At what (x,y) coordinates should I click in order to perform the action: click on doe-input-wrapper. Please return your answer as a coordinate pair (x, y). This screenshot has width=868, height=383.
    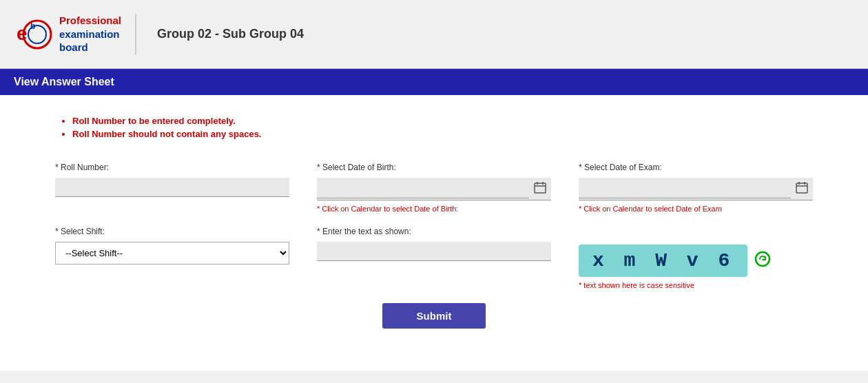
    Looking at the image, I should click on (696, 189).